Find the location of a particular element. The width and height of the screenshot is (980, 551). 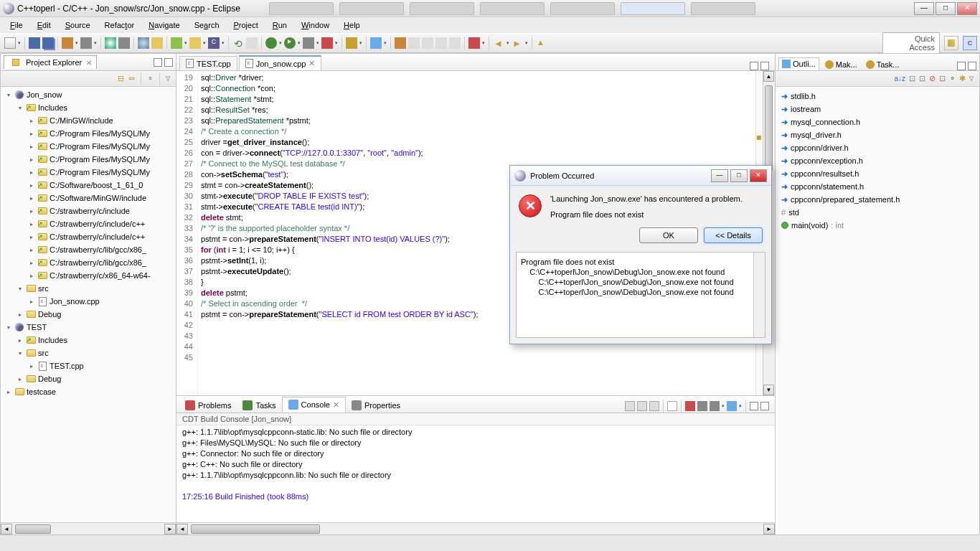

lock-scroll-icon is located at coordinates (654, 406).